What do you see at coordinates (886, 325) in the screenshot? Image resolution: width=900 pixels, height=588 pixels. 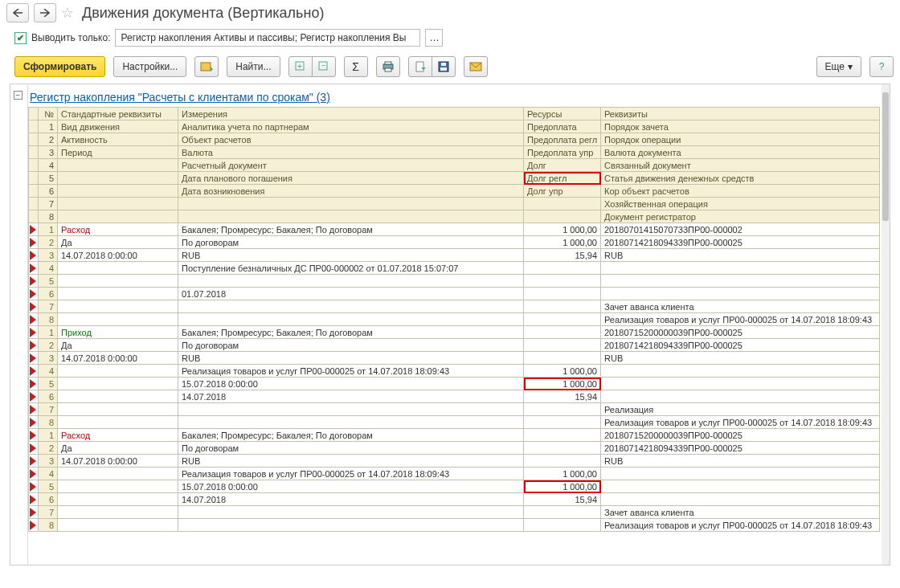 I see `vertical-scrollbar` at bounding box center [886, 325].